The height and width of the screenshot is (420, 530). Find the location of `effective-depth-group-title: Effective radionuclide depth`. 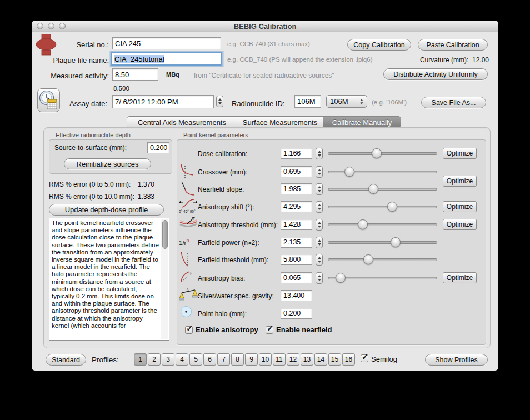

effective-depth-group-title: Effective radionuclide depth is located at coordinates (93, 135).